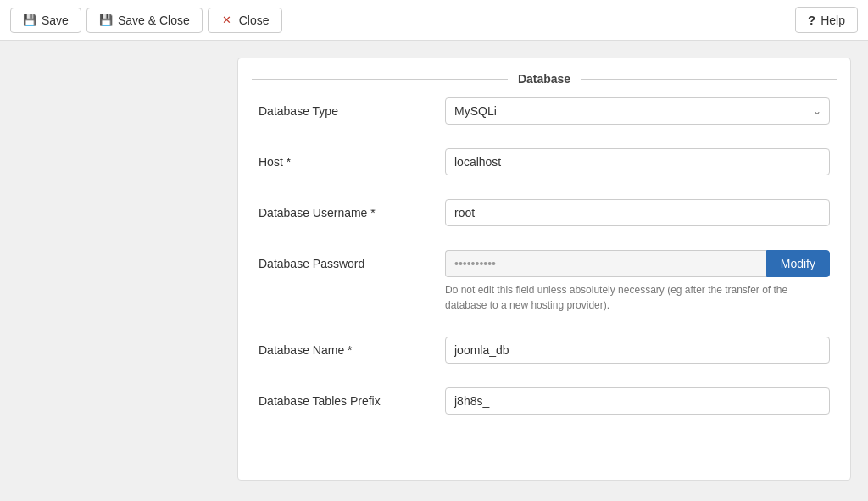 The width and height of the screenshot is (868, 501). I want to click on host-label: Host *, so click(352, 159).